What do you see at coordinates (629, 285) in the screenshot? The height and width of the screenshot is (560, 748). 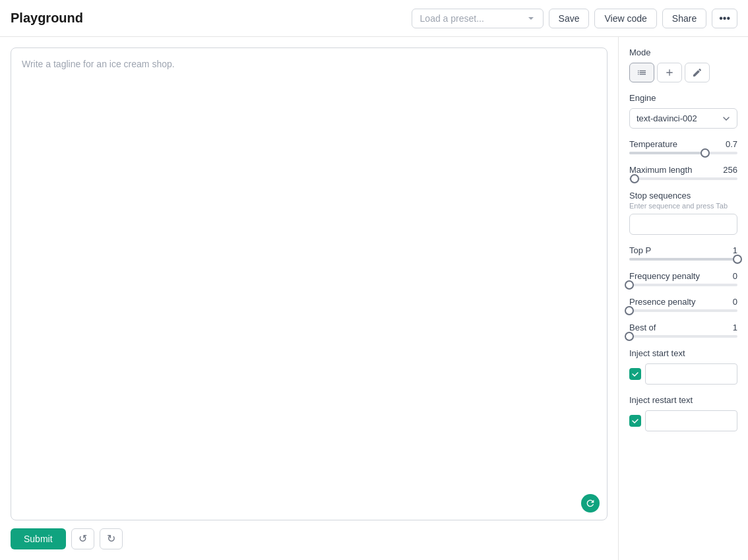 I see `frequency-penalty-thumb` at bounding box center [629, 285].